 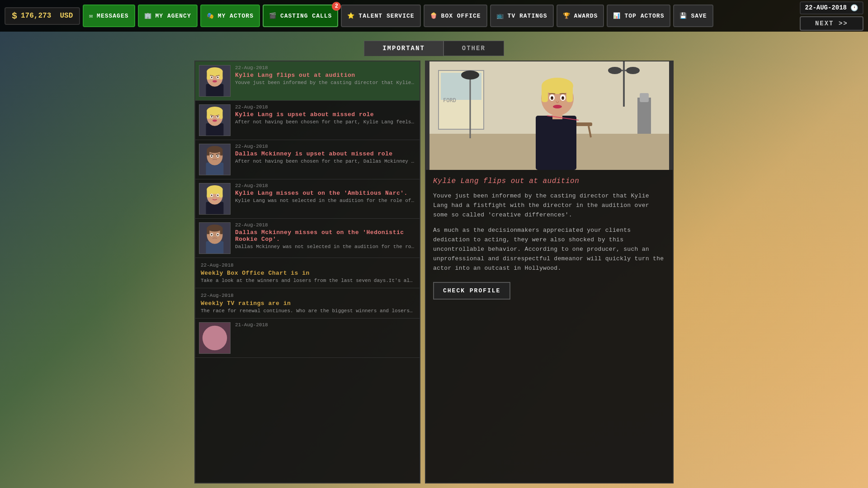 I want to click on my-actors-label: MY ACTORS, so click(x=236, y=16).